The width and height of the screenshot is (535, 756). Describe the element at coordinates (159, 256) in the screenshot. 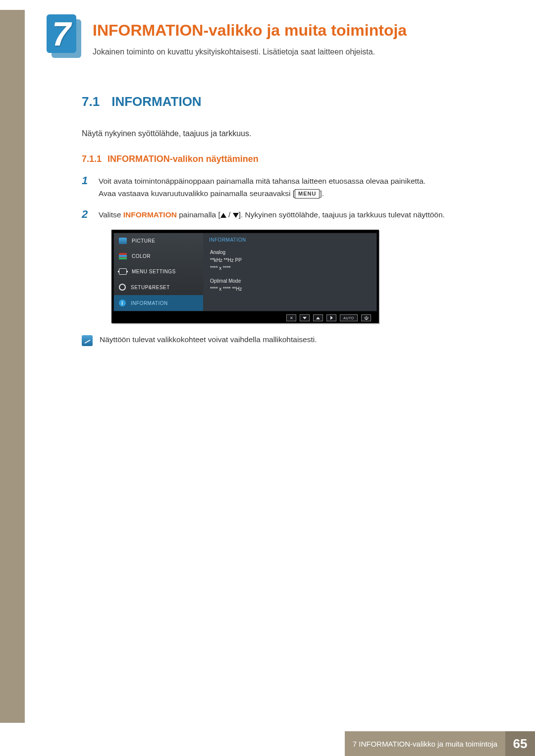

I see `osd-item-color: COLOR` at that location.